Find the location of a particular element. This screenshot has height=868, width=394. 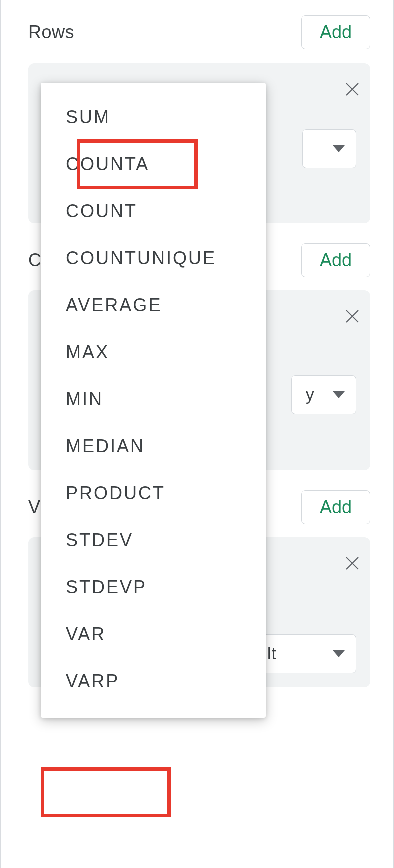

dropdown-item-counta: COUNTA is located at coordinates (154, 164).